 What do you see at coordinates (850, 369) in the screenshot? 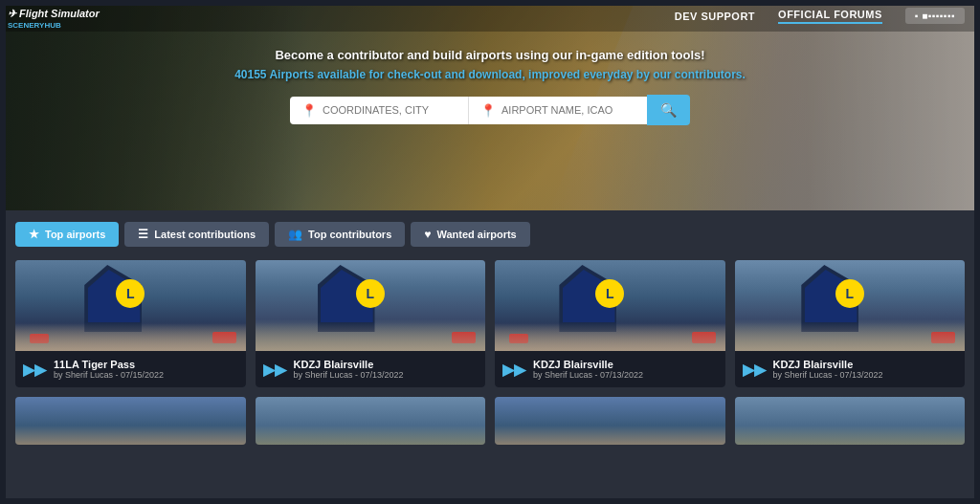
I see `card-info-3: ▶▶ KDZJ Blairsville by Sherif Lucas - 07…` at bounding box center [850, 369].